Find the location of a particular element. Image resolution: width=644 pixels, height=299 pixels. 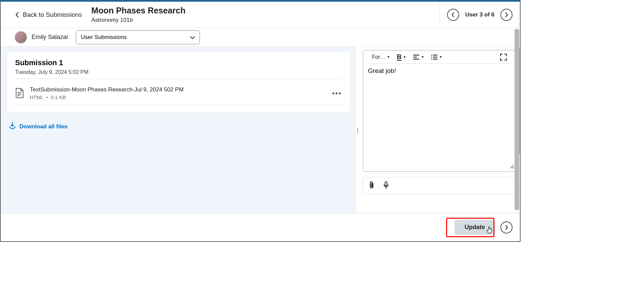

assignment-title: Moon Phases Research is located at coordinates (265, 11).